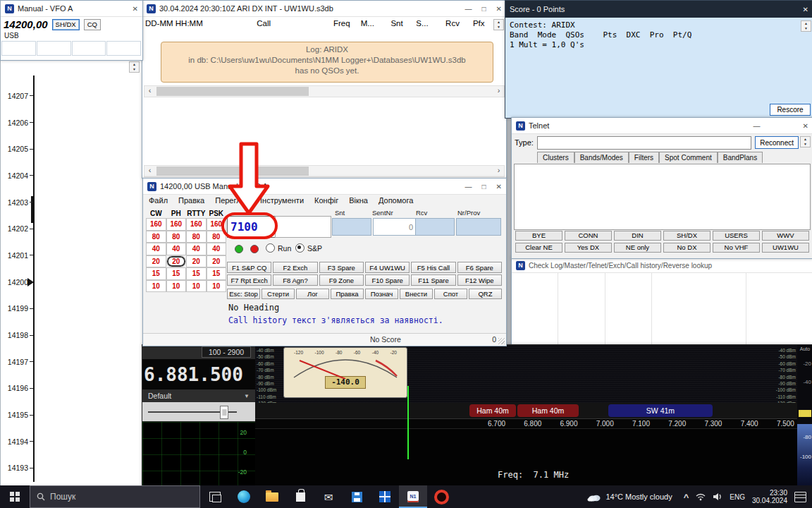 This screenshot has height=508, width=812. Describe the element at coordinates (66, 25) in the screenshot. I see `shdx-button: SH/DX` at that location.